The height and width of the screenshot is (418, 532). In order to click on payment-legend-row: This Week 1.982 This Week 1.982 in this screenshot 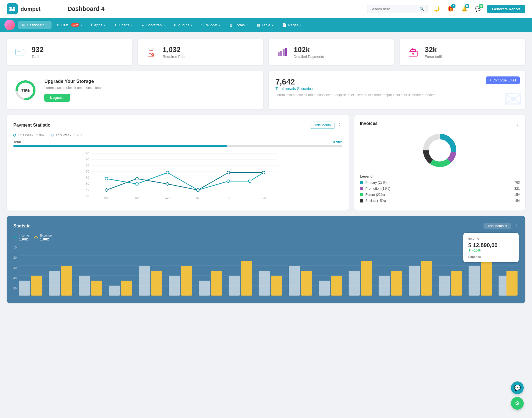, I will do `click(178, 135)`.